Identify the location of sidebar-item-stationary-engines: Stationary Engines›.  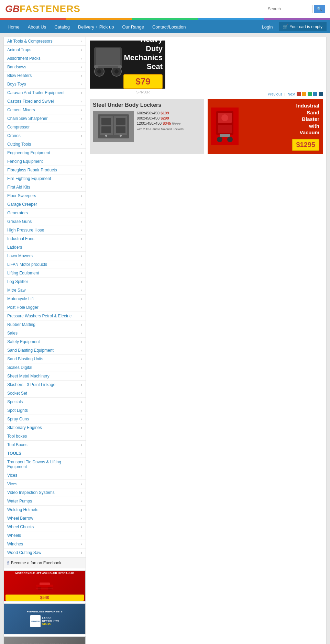
(45, 428).